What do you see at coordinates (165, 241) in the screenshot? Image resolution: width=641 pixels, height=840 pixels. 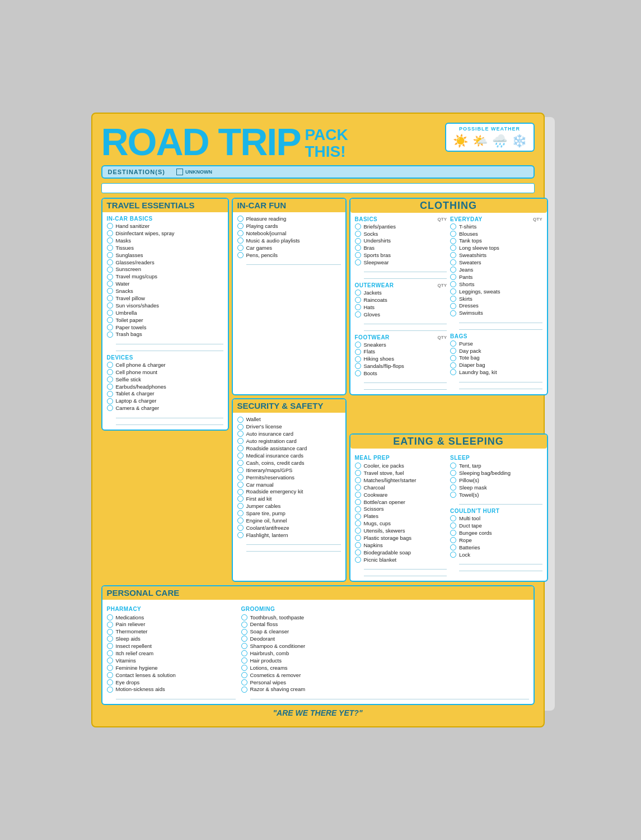 I see `list-item: Masks` at bounding box center [165, 241].